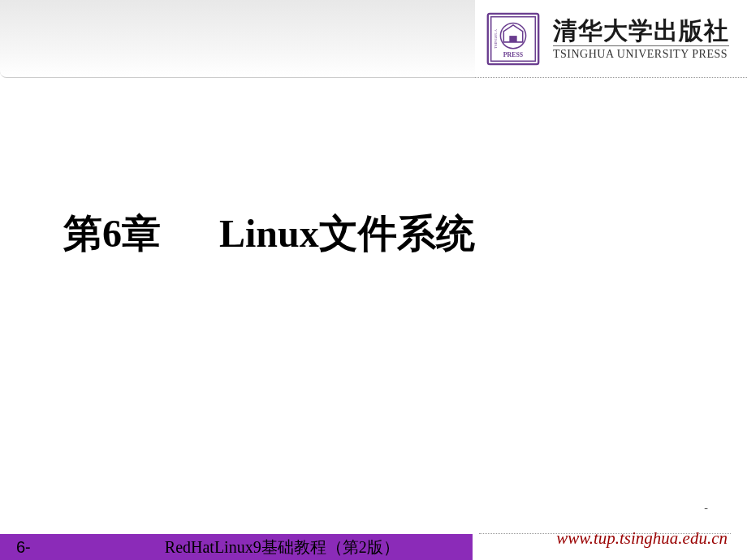  I want to click on tsinghua-seal-icon: PRESS TSINGHUA, so click(513, 39).